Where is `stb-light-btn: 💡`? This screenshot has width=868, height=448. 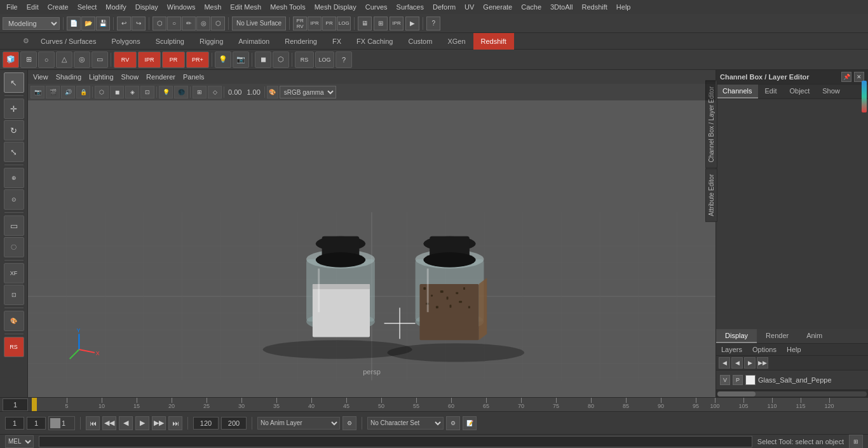
stb-light-btn: 💡 is located at coordinates (223, 60).